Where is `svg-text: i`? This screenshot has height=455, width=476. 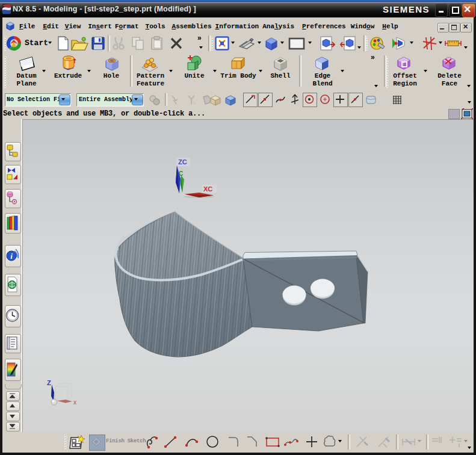
svg-text: i is located at coordinates (11, 256).